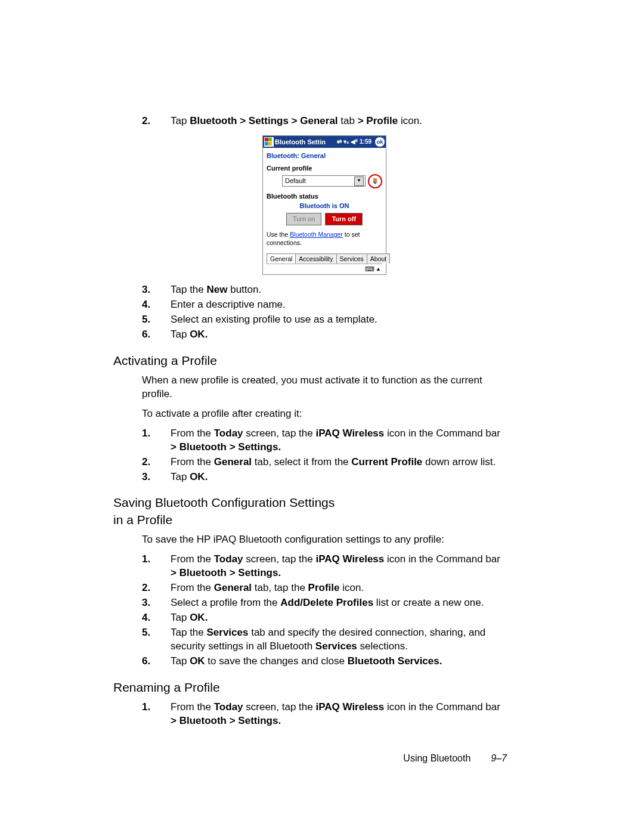 This screenshot has height=833, width=644. Describe the element at coordinates (324, 540) in the screenshot. I see `para: To save the HP iPAQ Bluetooth configurat…` at that location.